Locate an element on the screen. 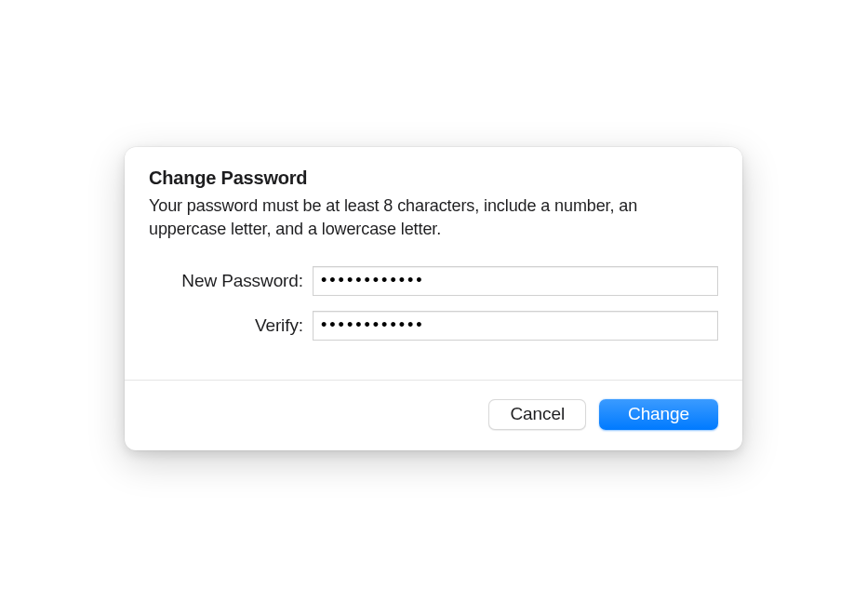  new-password-input is located at coordinates (515, 281).